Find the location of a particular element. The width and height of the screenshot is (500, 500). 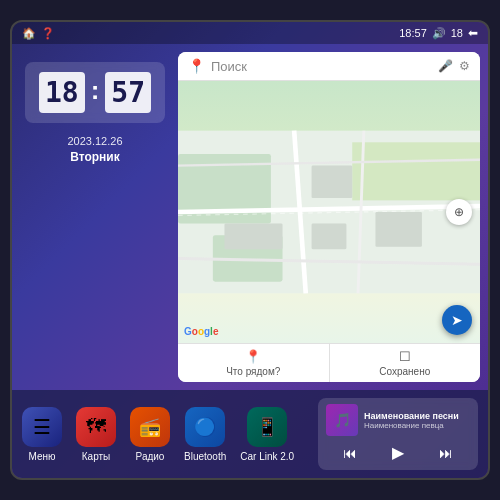

music-info: Наименование песни Наименование певца is located at coordinates (417, 420).